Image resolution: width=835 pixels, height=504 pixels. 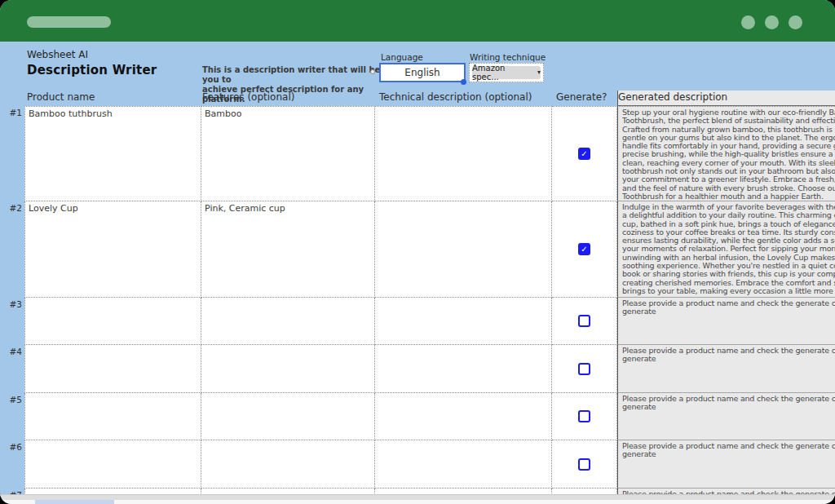 What do you see at coordinates (418, 21) in the screenshot?
I see `browser-titlebar` at bounding box center [418, 21].